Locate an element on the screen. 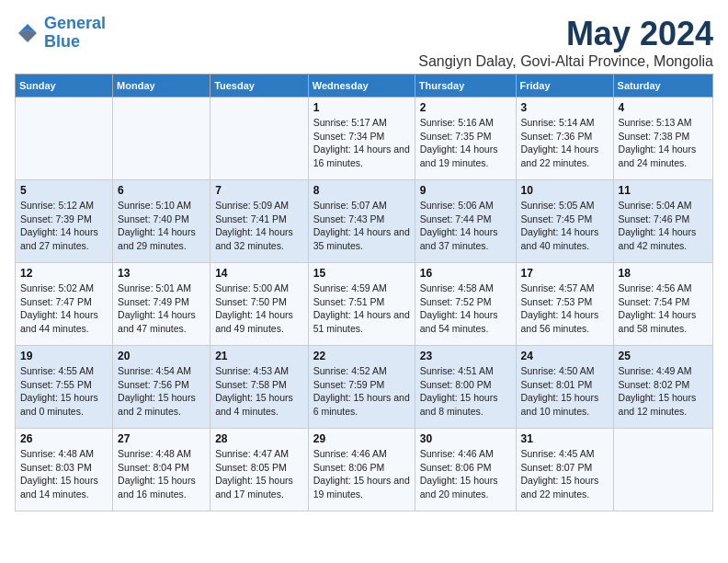 The height and width of the screenshot is (563, 728). day-info: Sunset: 7:59 PM is located at coordinates (362, 385).